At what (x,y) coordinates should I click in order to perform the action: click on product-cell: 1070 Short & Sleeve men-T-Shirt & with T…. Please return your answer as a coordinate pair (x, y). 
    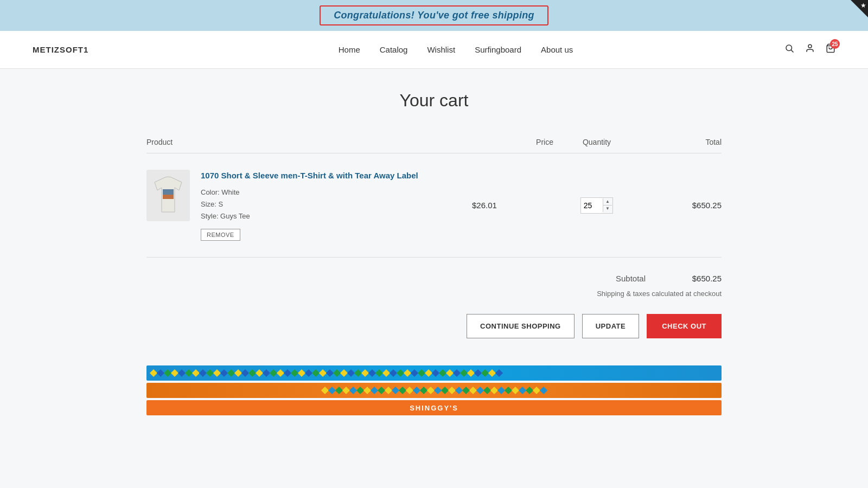
    Looking at the image, I should click on (309, 205).